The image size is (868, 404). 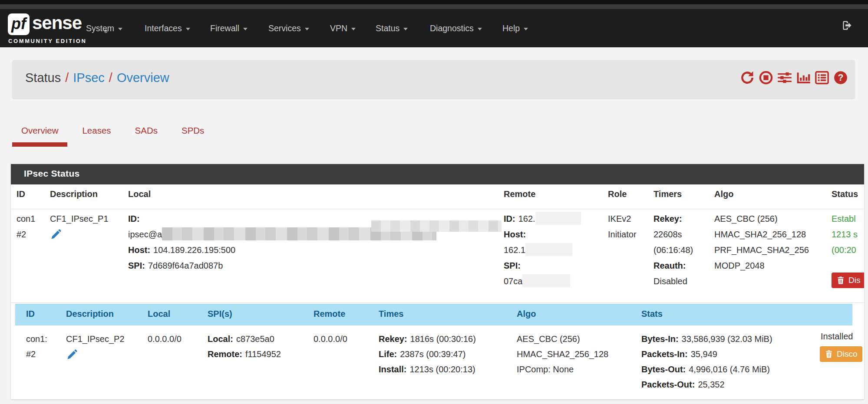 I want to click on col-header-id: ID, so click(x=21, y=194).